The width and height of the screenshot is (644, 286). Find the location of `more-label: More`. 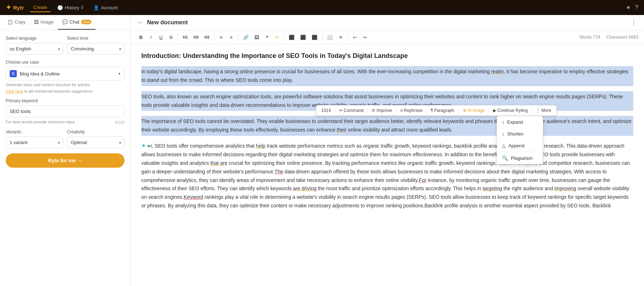

more-label: More is located at coordinates (546, 110).